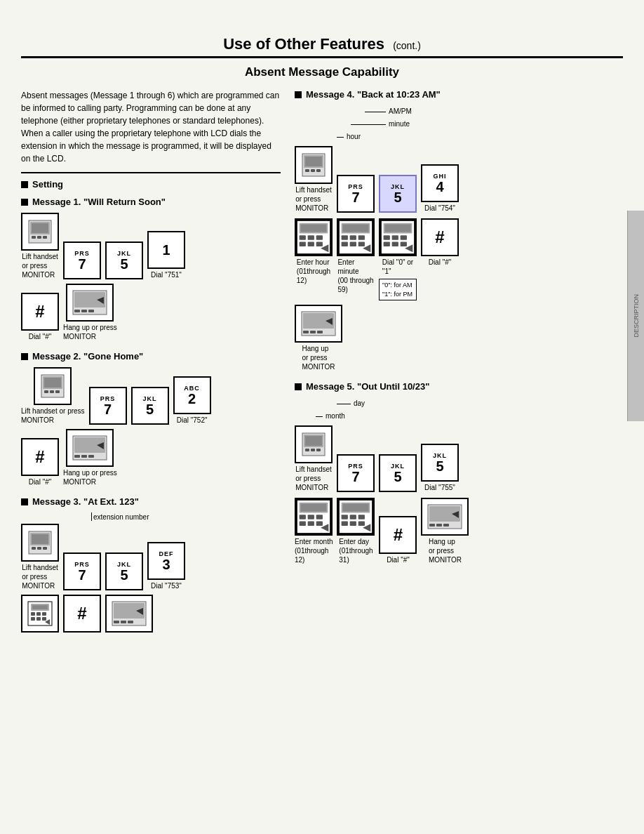 This screenshot has width=644, height=834. What do you see at coordinates (166, 585) in the screenshot?
I see `msg3-dial-caption: Dial "753"` at bounding box center [166, 585].